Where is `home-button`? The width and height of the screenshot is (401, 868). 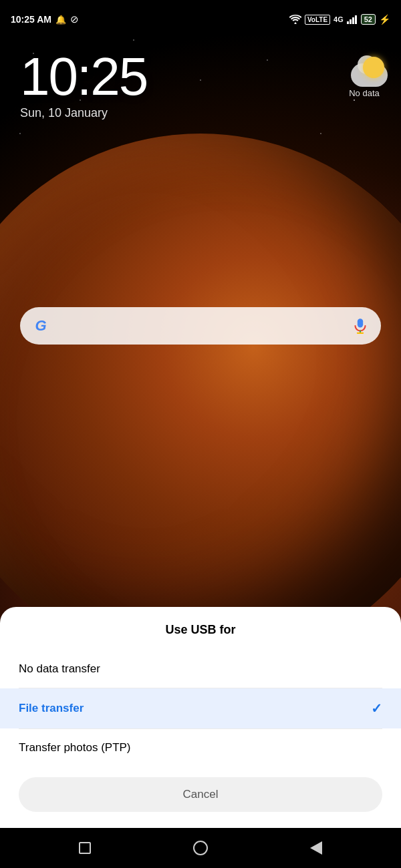 home-button is located at coordinates (200, 848).